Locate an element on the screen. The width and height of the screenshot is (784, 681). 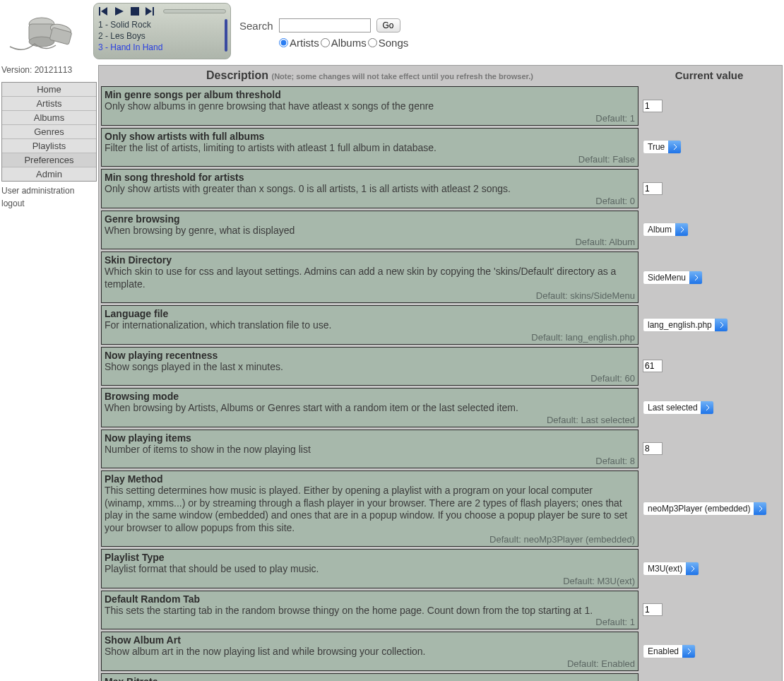
pref-description: Show Album ArtShow album art in the now … is located at coordinates (370, 651).